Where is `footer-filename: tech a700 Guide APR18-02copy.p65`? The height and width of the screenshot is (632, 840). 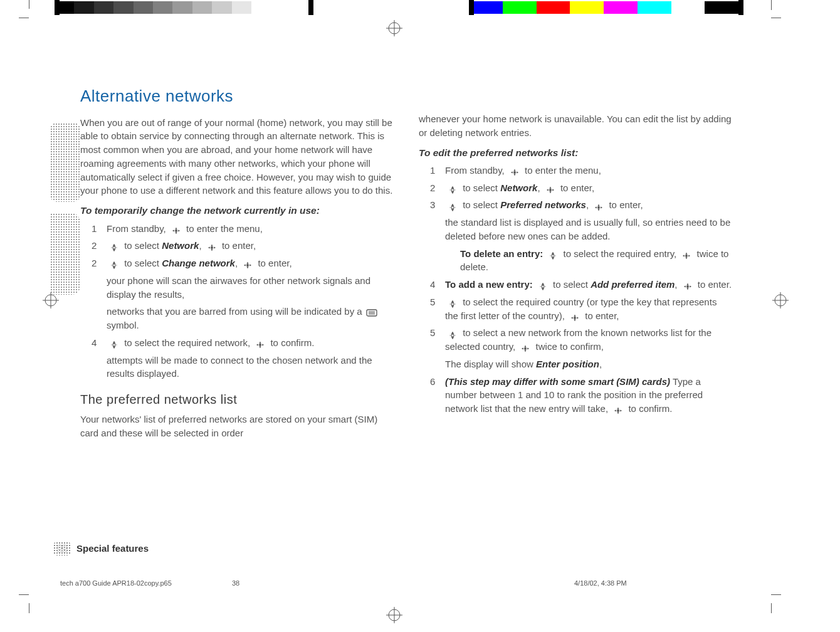 footer-filename: tech a700 Guide APR18-02copy.p65 is located at coordinates (116, 583).